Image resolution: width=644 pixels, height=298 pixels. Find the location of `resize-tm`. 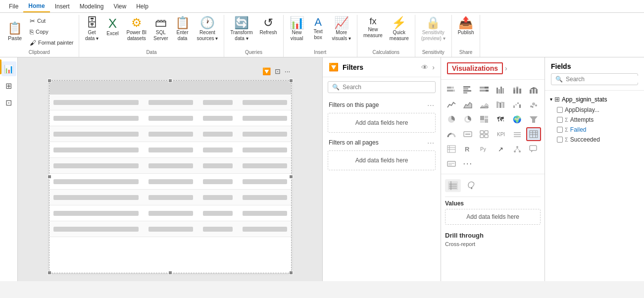

resize-tm is located at coordinates (170, 81).